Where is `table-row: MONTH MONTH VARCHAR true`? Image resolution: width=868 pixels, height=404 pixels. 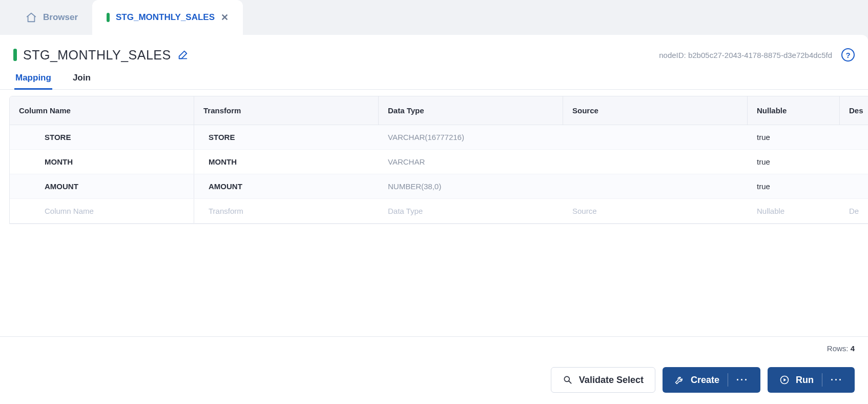 table-row: MONTH MONTH VARCHAR true is located at coordinates (439, 162).